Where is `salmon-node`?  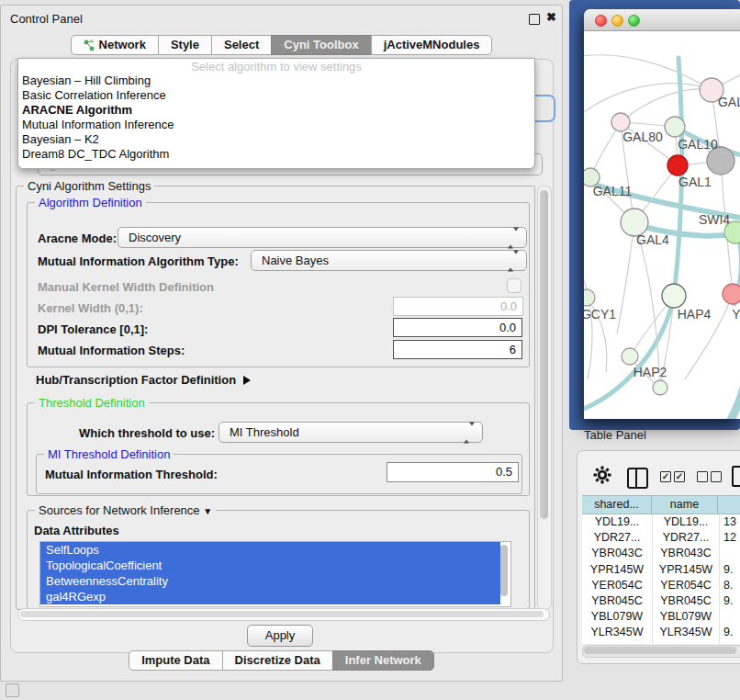 salmon-node is located at coordinates (731, 294).